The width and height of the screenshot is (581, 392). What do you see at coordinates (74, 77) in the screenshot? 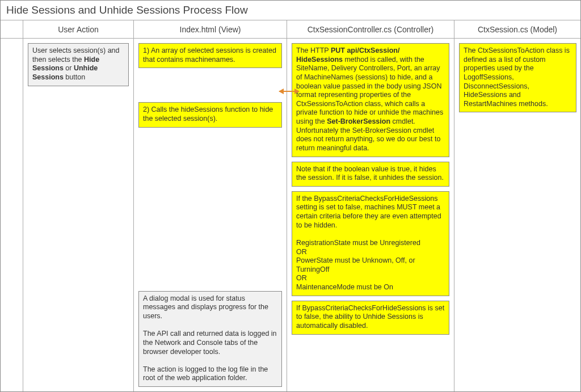
I see `text-segment: button` at bounding box center [74, 77].